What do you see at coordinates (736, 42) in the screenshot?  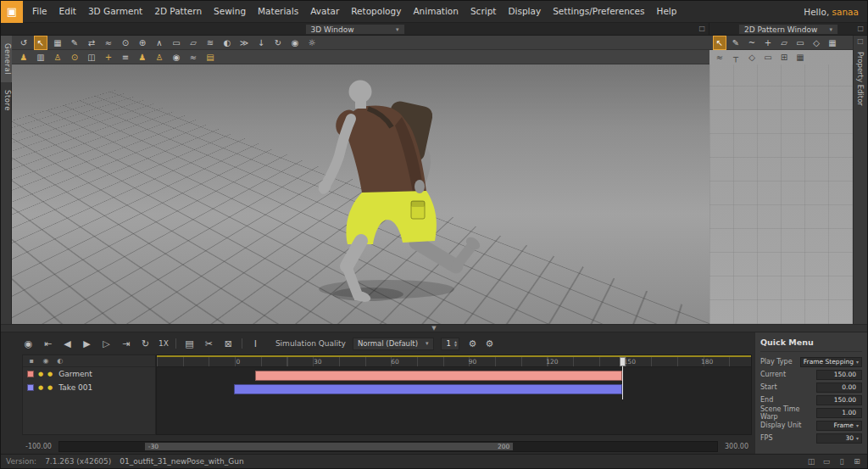 I see `edit-pattern-icon: ✎` at bounding box center [736, 42].